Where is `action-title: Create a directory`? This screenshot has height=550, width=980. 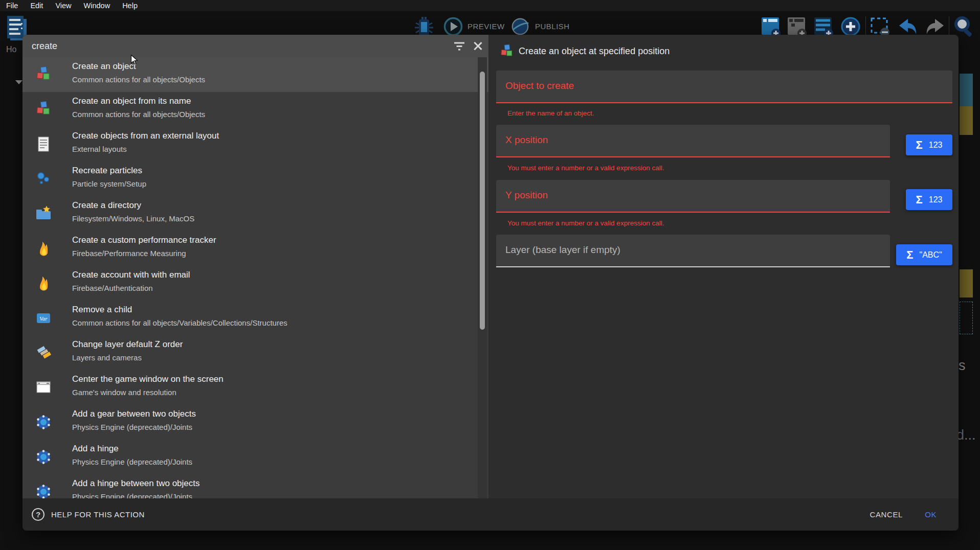 action-title: Create a directory is located at coordinates (106, 205).